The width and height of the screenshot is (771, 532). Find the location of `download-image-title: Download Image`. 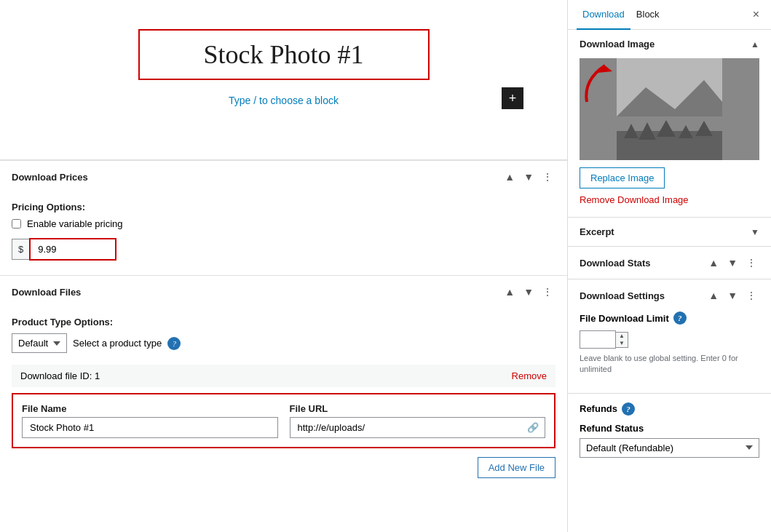

download-image-title: Download Image is located at coordinates (617, 44).